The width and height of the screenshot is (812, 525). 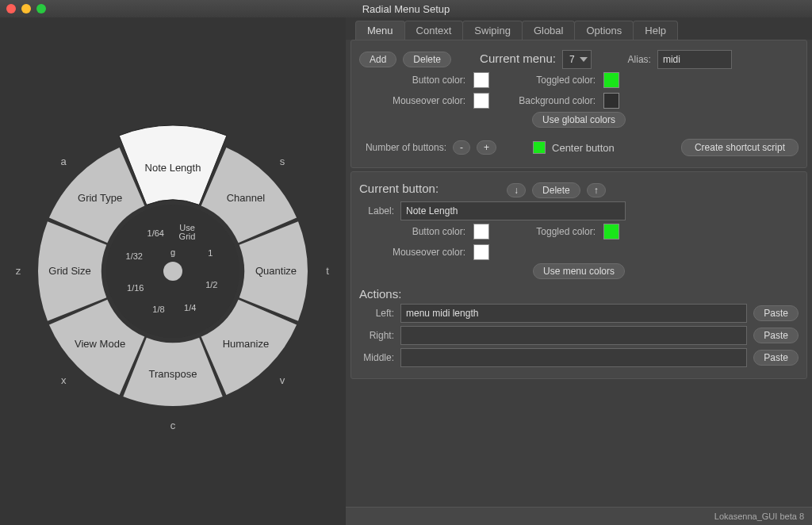 What do you see at coordinates (776, 358) in the screenshot?
I see `paste-middle-button: Paste` at bounding box center [776, 358].